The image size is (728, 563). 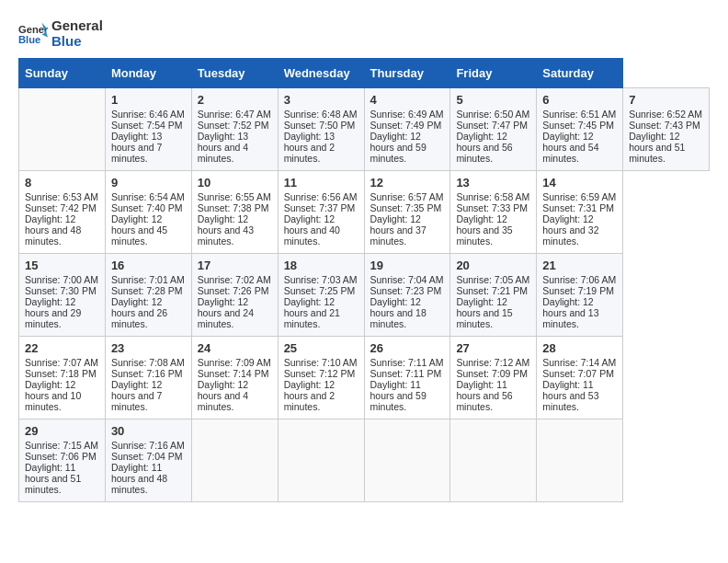 What do you see at coordinates (63, 74) in the screenshot?
I see `col-header-sunday: Sunday` at bounding box center [63, 74].